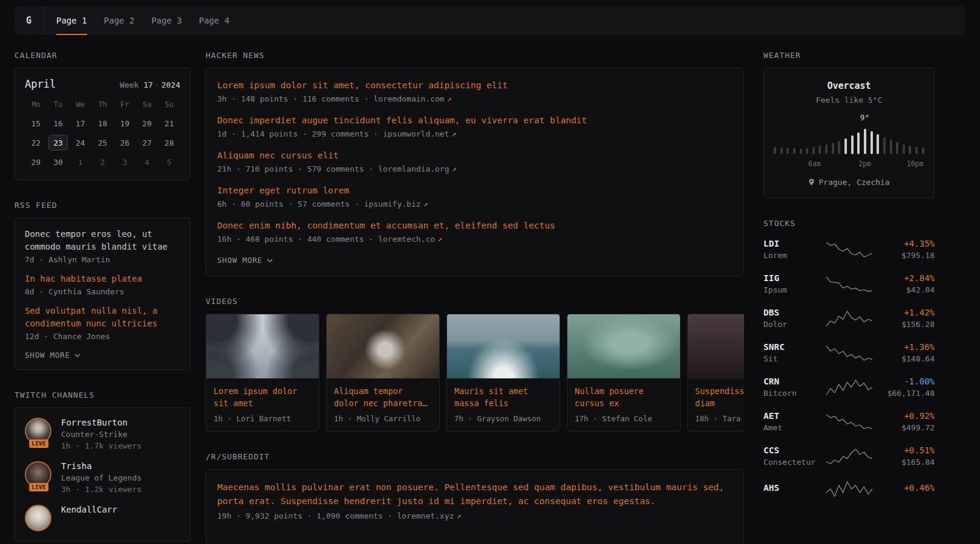 This screenshot has height=544, width=980. What do you see at coordinates (167, 21) in the screenshot?
I see `tab-page-3: Page 3` at bounding box center [167, 21].